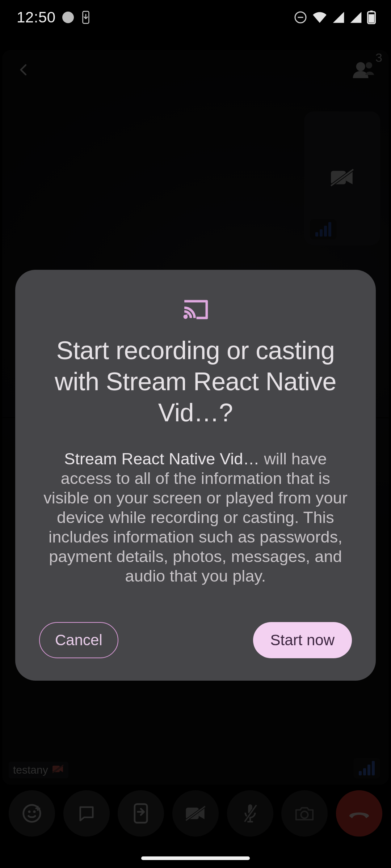 Image resolution: width=391 pixels, height=868 pixels. Describe the element at coordinates (68, 17) in the screenshot. I see `notification-dot-icon` at that location.